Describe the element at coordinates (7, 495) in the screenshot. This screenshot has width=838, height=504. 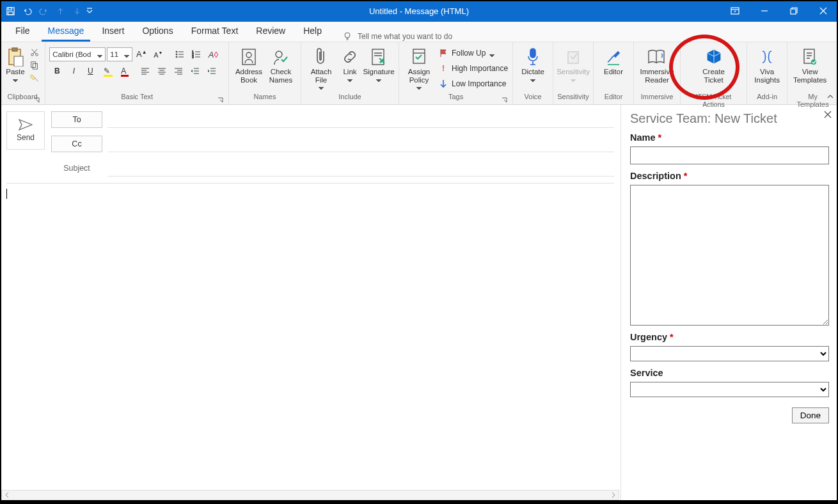
I see `scroll-left-button` at that location.